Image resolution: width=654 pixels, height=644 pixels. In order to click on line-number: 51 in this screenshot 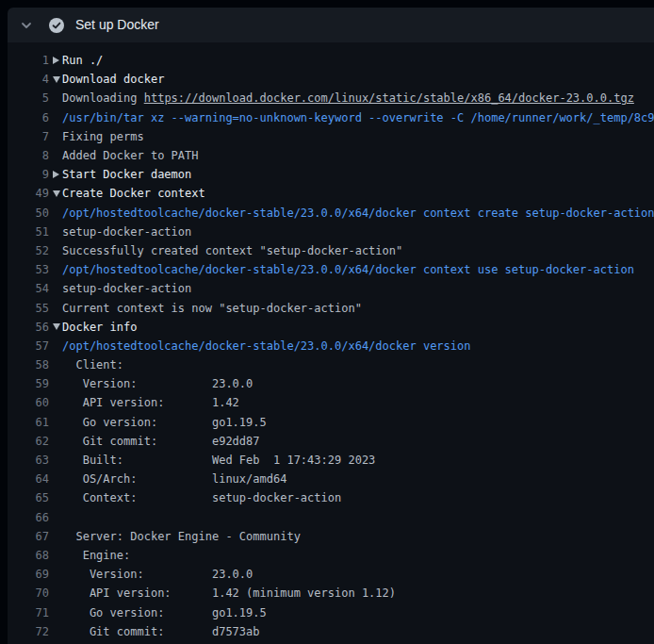, I will do `click(28, 232)`.